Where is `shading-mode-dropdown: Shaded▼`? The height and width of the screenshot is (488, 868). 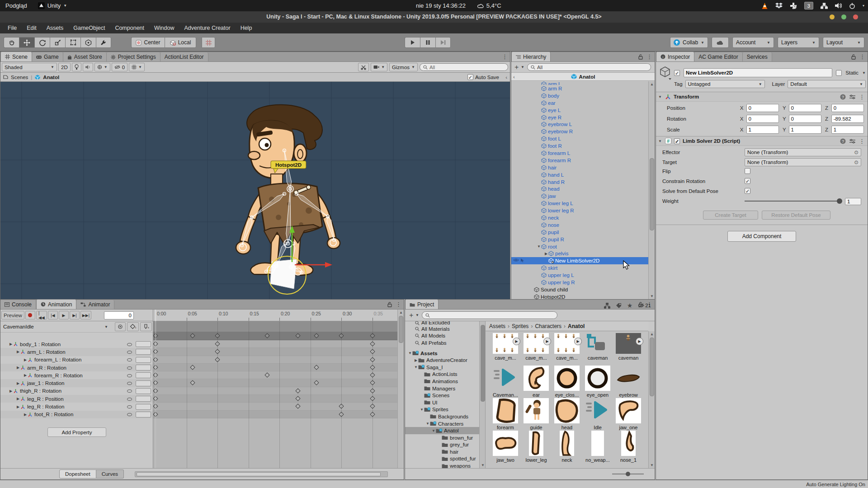 shading-mode-dropdown: Shaded▼ is located at coordinates (29, 67).